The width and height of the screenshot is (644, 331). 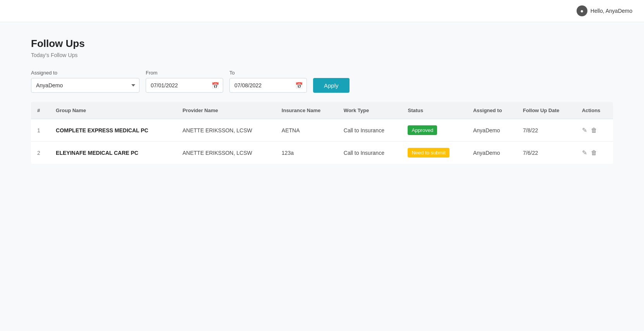 What do you see at coordinates (268, 73) in the screenshot?
I see `to-label: To` at bounding box center [268, 73].